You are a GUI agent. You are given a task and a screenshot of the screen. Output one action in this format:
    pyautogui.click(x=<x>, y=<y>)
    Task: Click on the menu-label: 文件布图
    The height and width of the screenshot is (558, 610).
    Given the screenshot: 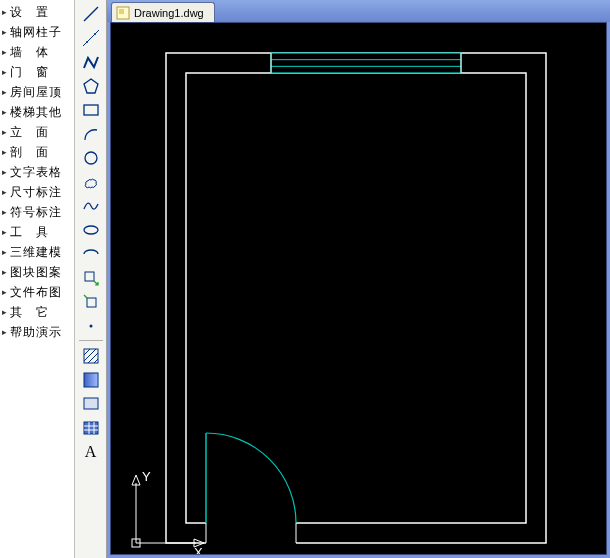 What is the action you would take?
    pyautogui.click(x=36, y=292)
    